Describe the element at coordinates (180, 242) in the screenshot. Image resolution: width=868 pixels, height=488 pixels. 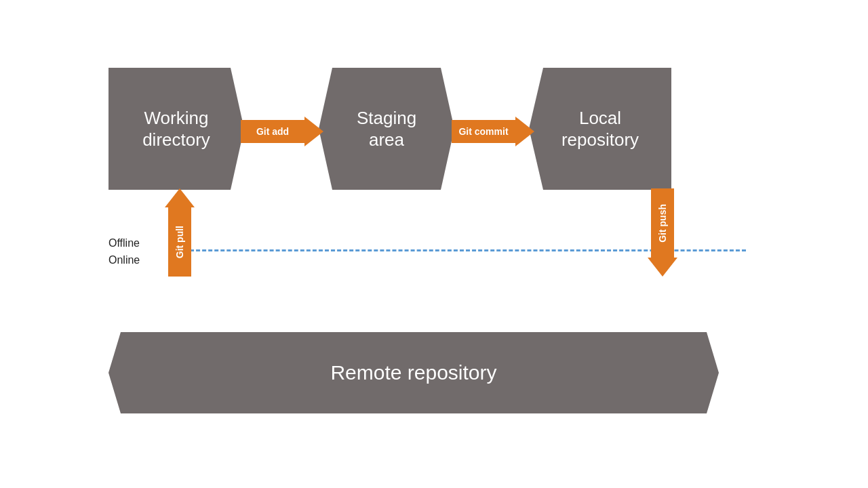
I see `git-pull-label: Git pull` at that location.